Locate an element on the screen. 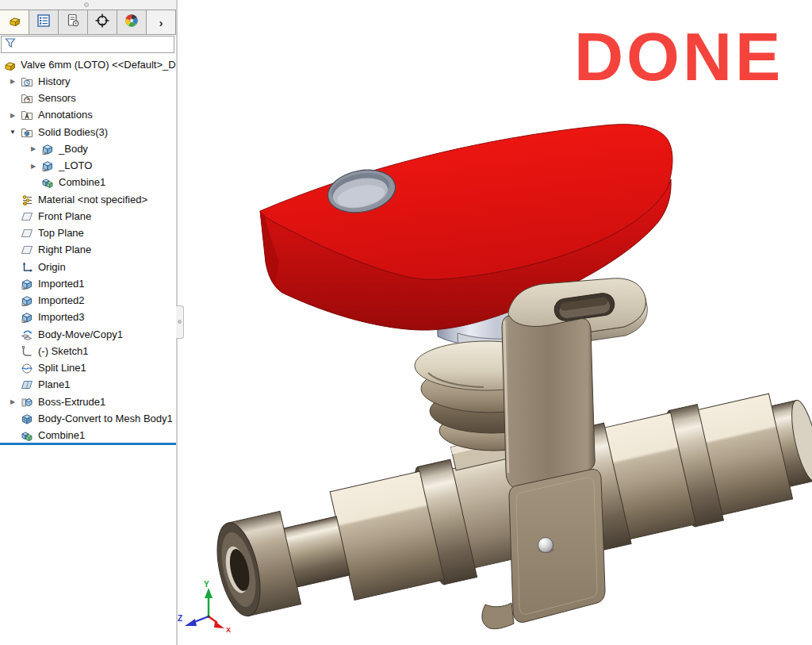  plane-icon is located at coordinates (27, 385).